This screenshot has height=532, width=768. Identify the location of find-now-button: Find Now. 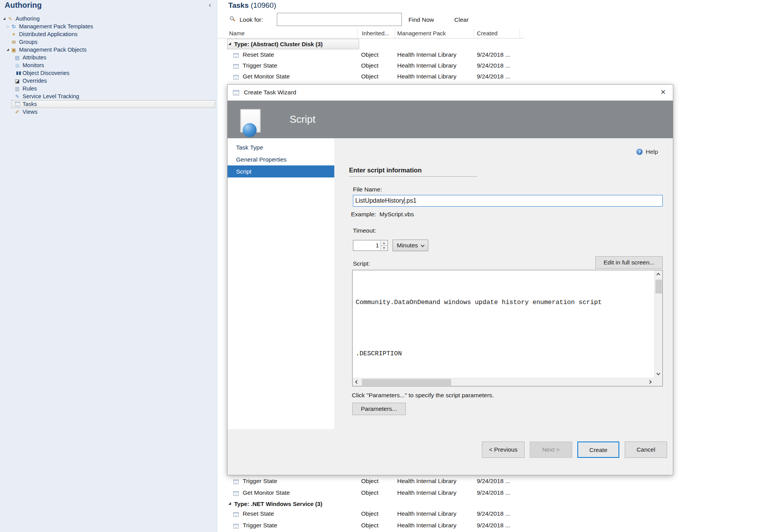
(421, 20).